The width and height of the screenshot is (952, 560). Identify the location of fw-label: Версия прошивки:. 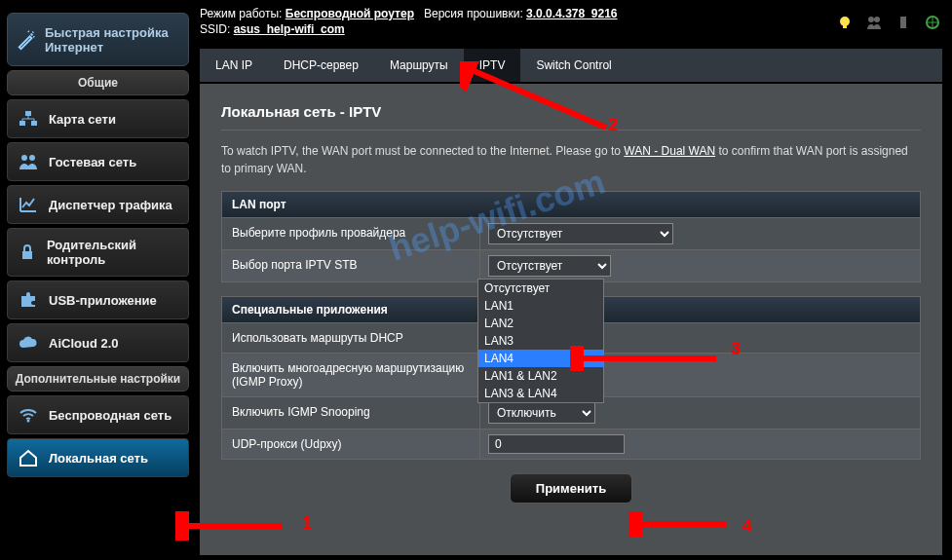
(474, 14).